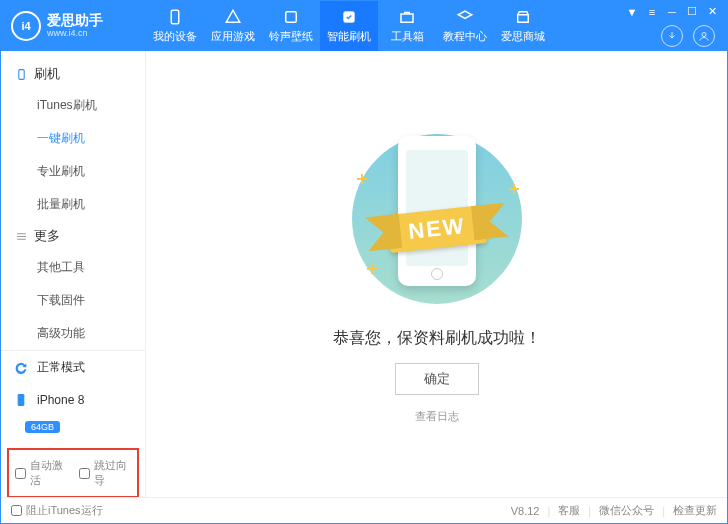  Describe the element at coordinates (73, 204) in the screenshot. I see `sidebar-item-batch: 批量刷机` at that location.